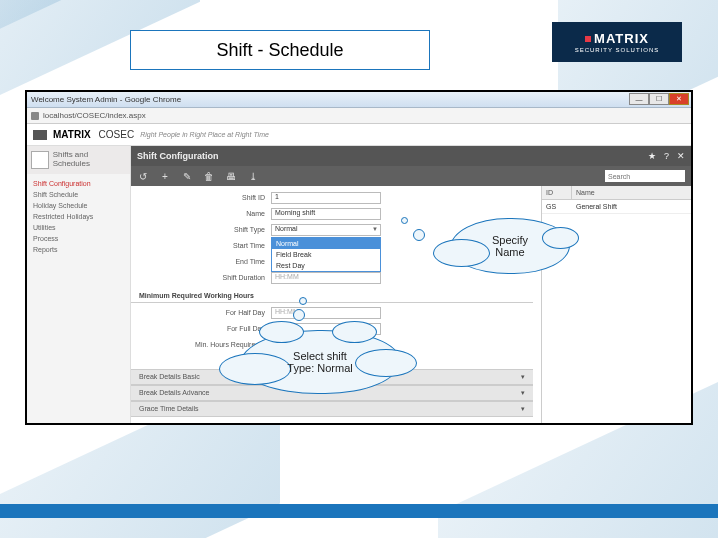  What do you see at coordinates (616, 304) in the screenshot?
I see `shift-list-panel: ID Name GS General Shift` at bounding box center [616, 304].